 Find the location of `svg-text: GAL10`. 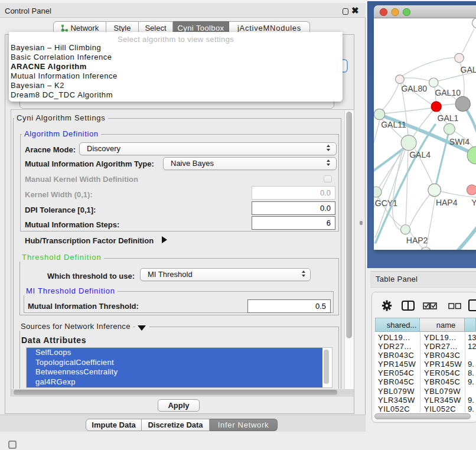

svg-text: GAL10 is located at coordinates (448, 93).